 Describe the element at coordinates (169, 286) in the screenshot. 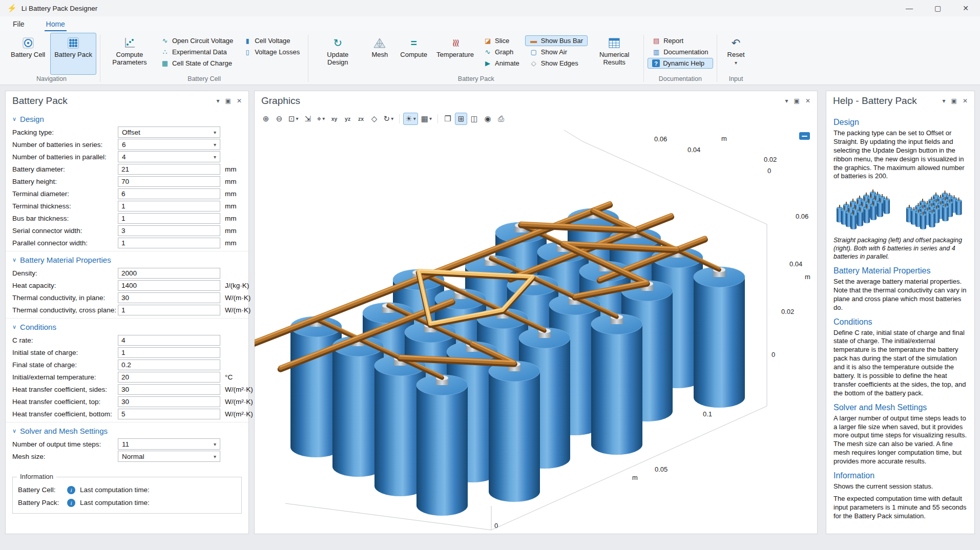

I see `heat-capacity-input` at that location.